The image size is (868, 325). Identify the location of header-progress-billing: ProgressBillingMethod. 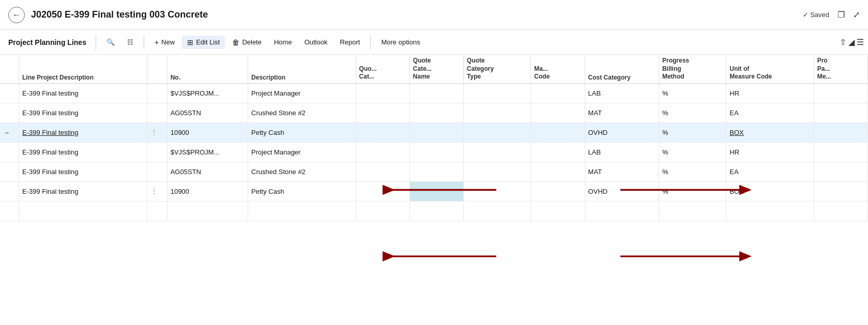
(692, 69).